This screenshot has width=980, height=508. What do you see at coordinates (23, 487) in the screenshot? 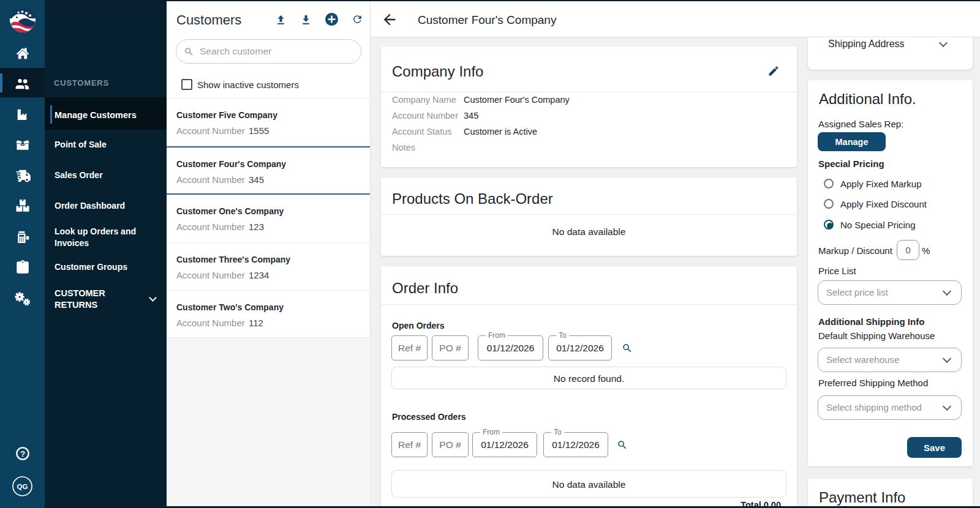
I see `svg-text: QG` at bounding box center [23, 487].